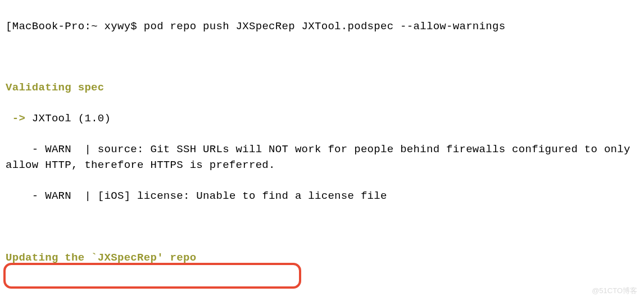  What do you see at coordinates (19, 118) in the screenshot?
I see `arrow-icon: ->` at bounding box center [19, 118].